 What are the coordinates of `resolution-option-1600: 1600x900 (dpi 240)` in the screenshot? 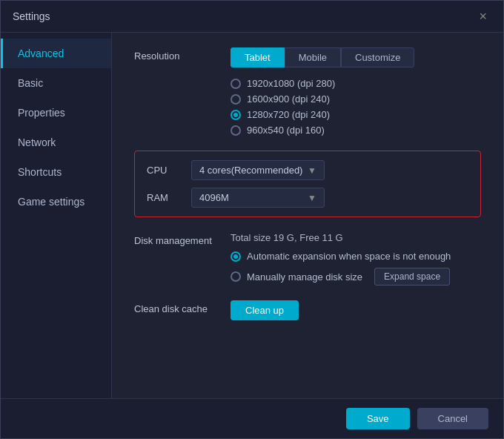 It's located at (356, 99).